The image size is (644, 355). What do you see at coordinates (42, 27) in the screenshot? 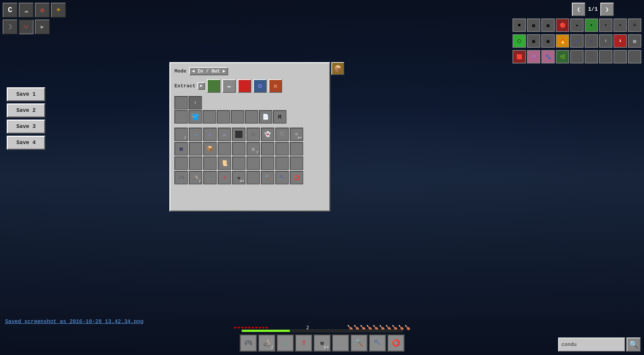
I see `terminal-icon: ▶` at bounding box center [42, 27].